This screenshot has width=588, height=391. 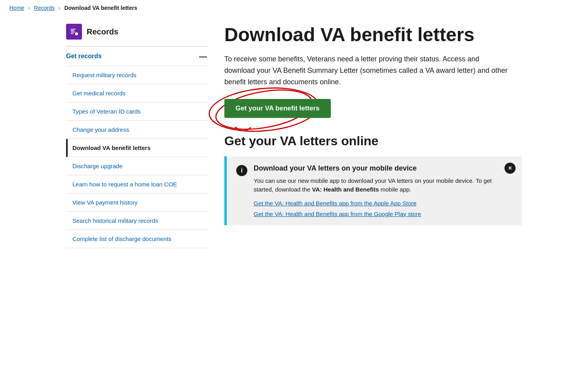 What do you see at coordinates (137, 221) in the screenshot?
I see `sidebar-nav-link: Search historical military records` at bounding box center [137, 221].